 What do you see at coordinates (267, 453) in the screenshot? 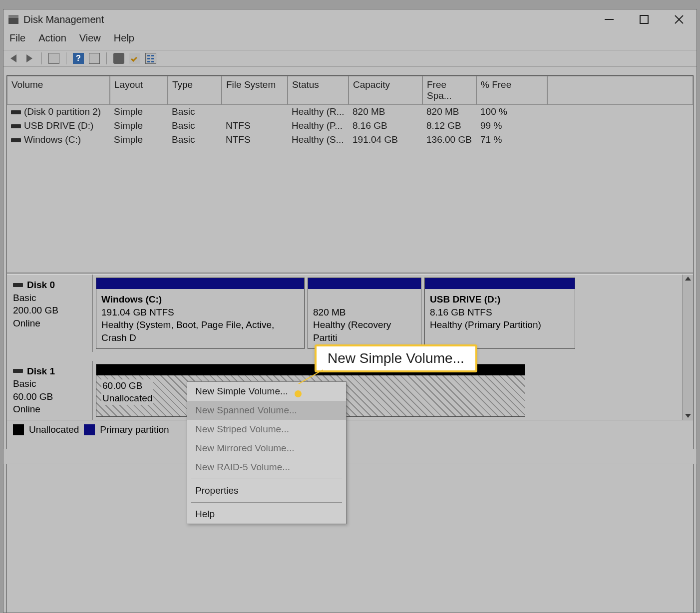
I see `context-menu: New Simple Volume...New Spanned Volume..…` at bounding box center [267, 453].